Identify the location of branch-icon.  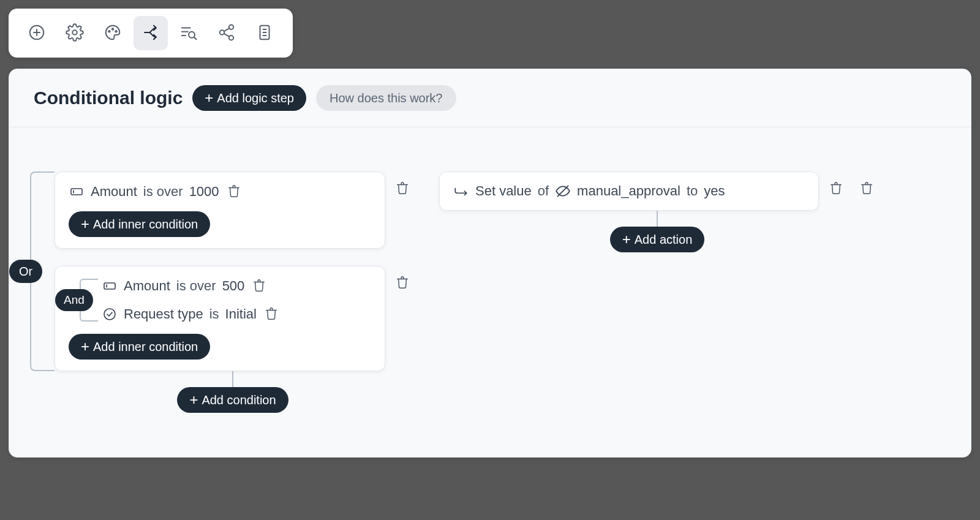
(151, 33).